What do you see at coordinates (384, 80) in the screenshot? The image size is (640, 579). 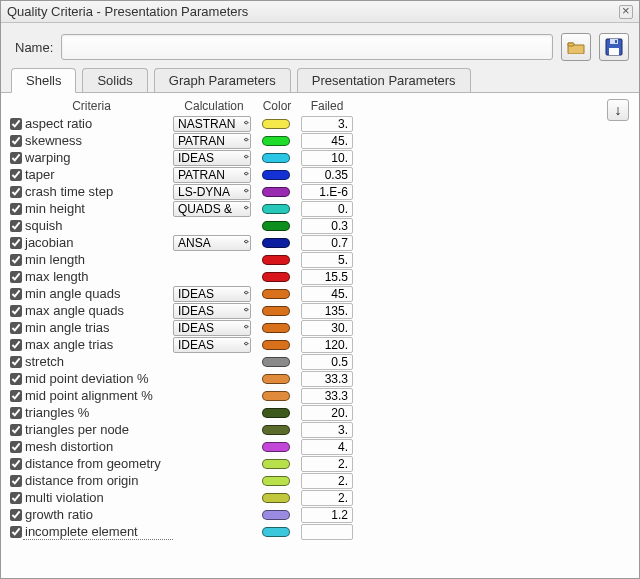 I see `tab-presentation-parameters: Presentation Parameters` at bounding box center [384, 80].